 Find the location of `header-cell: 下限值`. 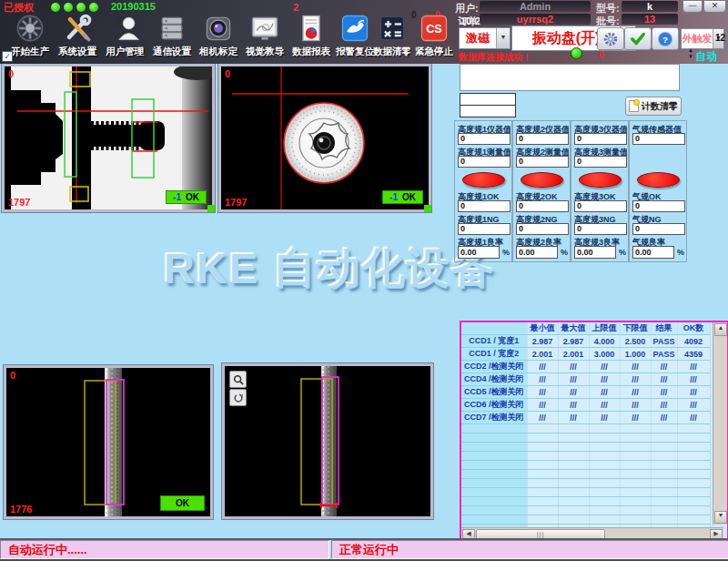

header-cell: 下限值 is located at coordinates (635, 329).